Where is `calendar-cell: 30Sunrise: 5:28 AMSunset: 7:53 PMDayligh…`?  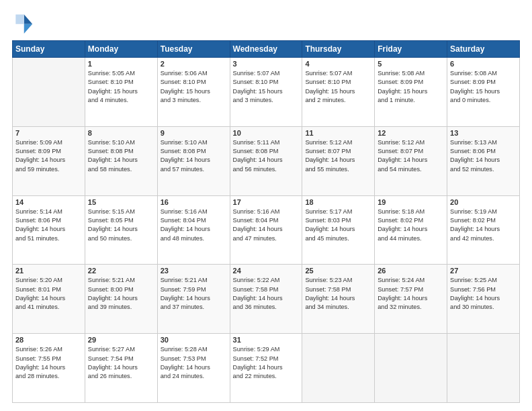 calendar-cell: 30Sunrise: 5:28 AMSunset: 7:53 PMDayligh… is located at coordinates (193, 368).